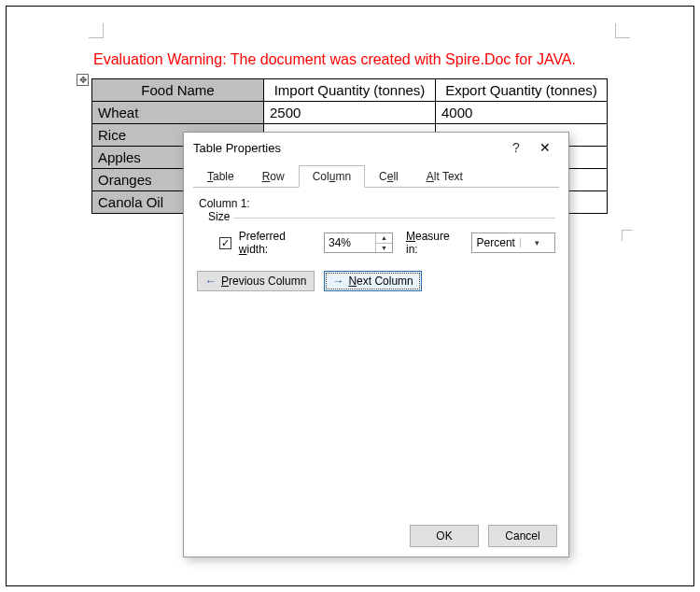  I want to click on tab-cell: Cell, so click(388, 176).